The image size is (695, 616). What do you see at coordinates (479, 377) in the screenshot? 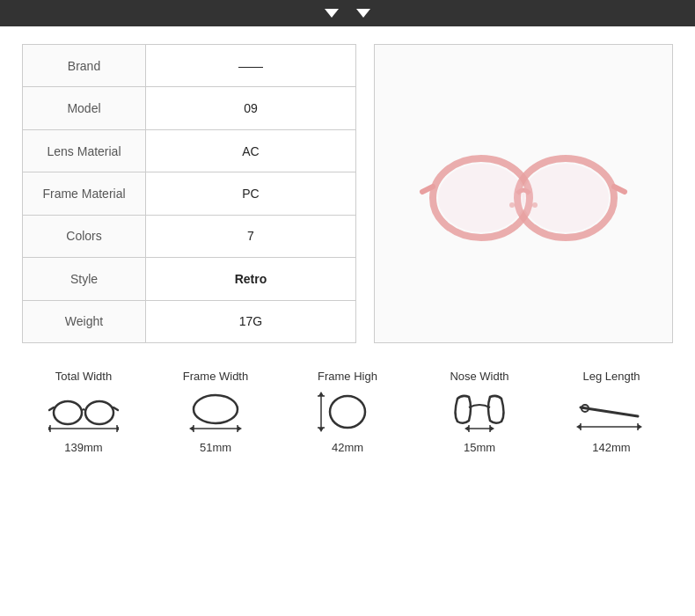
I see `dim-label-nose-width: Nose Width` at bounding box center [479, 377].